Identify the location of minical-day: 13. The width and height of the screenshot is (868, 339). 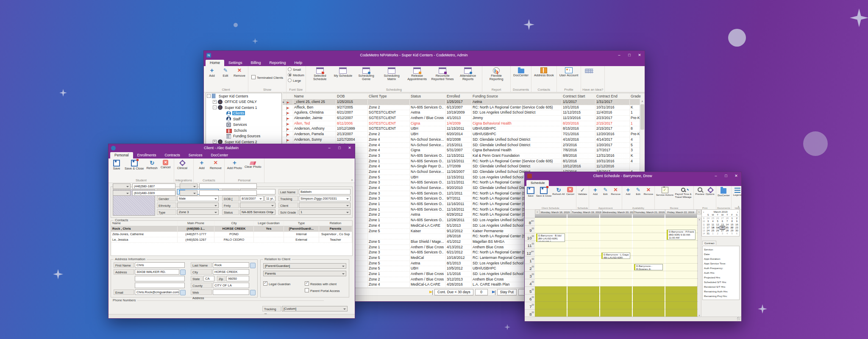
(704, 231).